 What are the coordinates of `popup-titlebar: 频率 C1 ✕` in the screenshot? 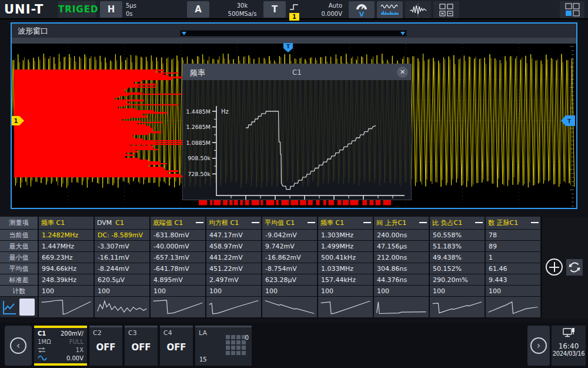 It's located at (297, 72).